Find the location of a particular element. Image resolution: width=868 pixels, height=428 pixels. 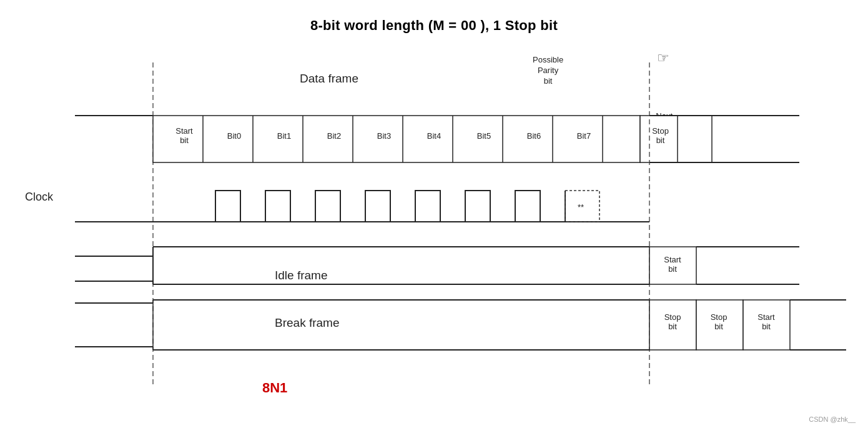

bit-label-2: Bit2 is located at coordinates (334, 136).